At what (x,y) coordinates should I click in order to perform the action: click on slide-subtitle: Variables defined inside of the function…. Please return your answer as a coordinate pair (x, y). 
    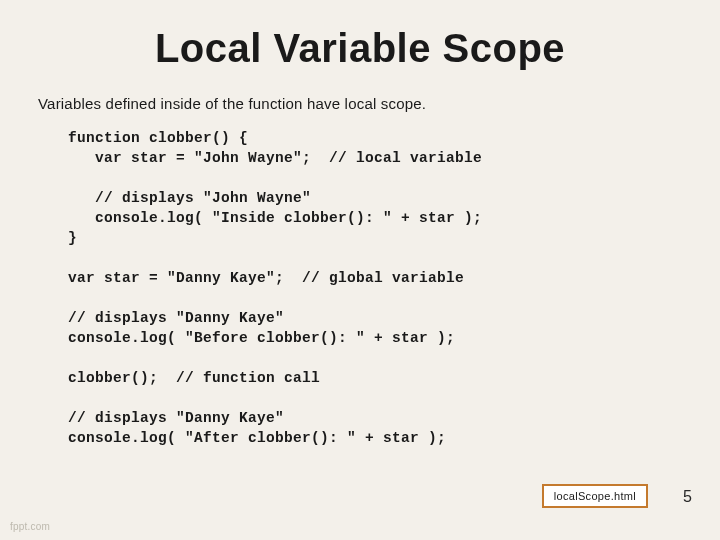
    Looking at the image, I should click on (360, 104).